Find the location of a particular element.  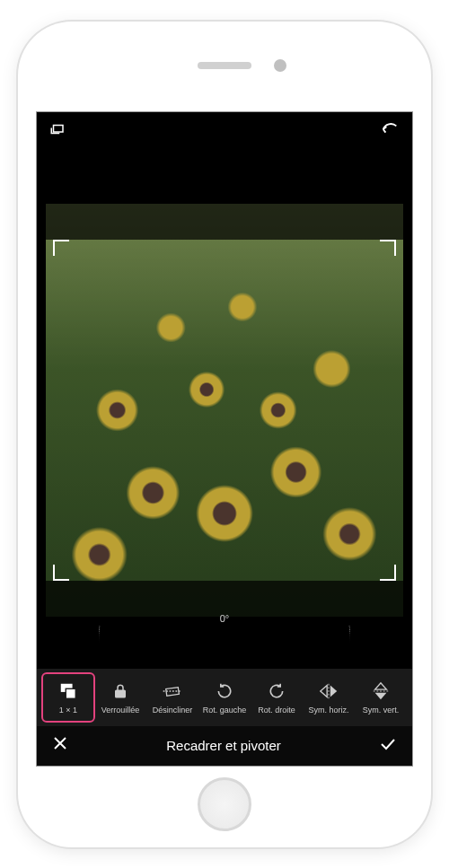

tool-flip-vertical: Sym. vert. is located at coordinates (381, 697).